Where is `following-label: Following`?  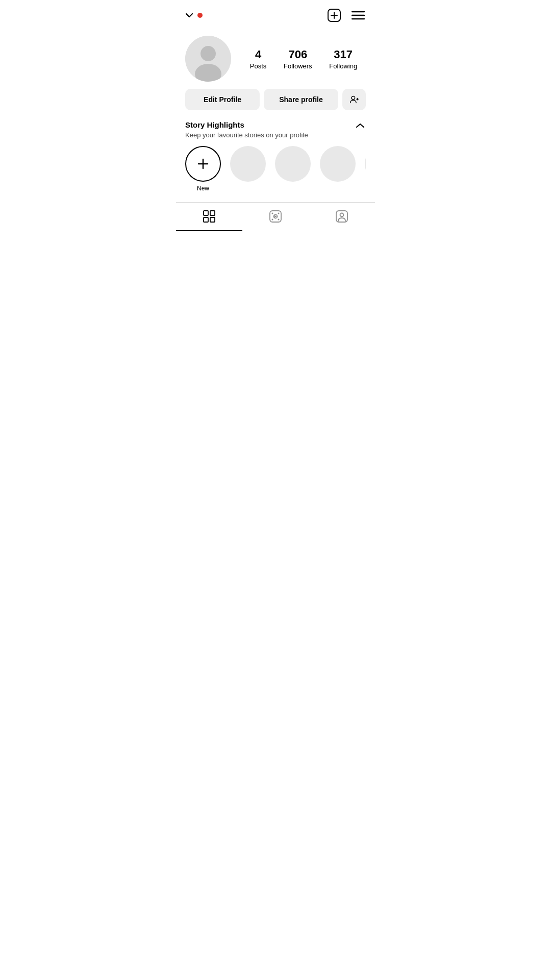
following-label: Following is located at coordinates (343, 66).